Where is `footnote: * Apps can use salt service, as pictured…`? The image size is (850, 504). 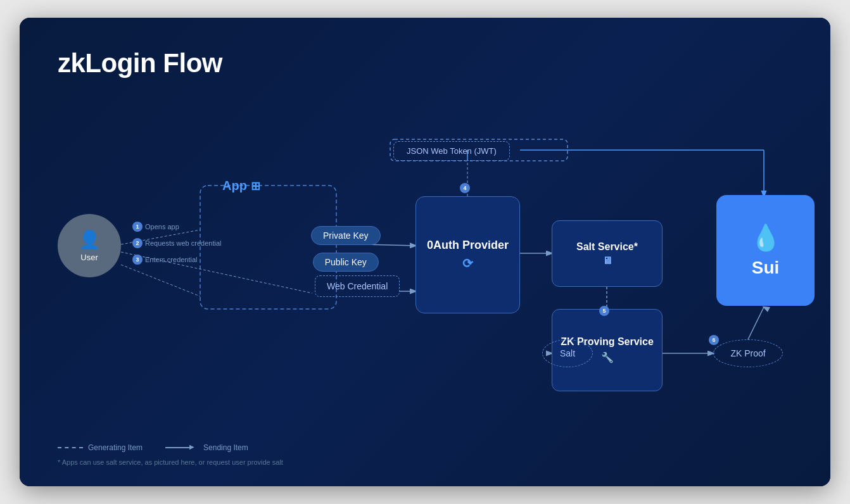
footnote: * Apps can use salt service, as pictured… is located at coordinates (170, 462).